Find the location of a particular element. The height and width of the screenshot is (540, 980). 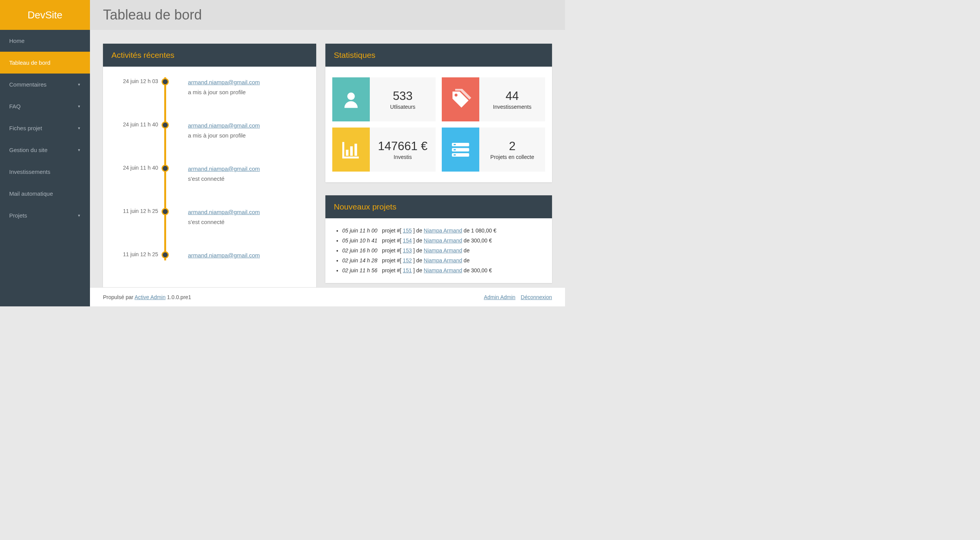

nav-item-investissements: Investissements is located at coordinates (45, 172).